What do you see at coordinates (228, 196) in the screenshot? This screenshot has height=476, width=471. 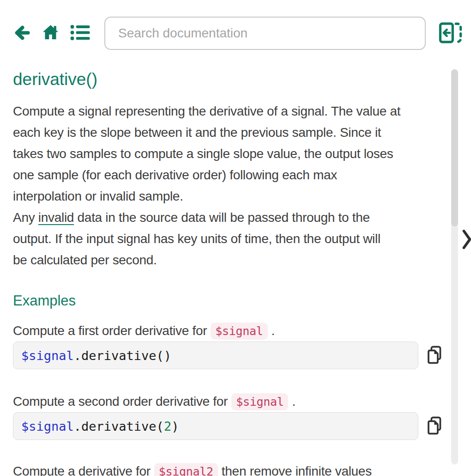 I see `description-line: interpolation or invalid sample.` at bounding box center [228, 196].